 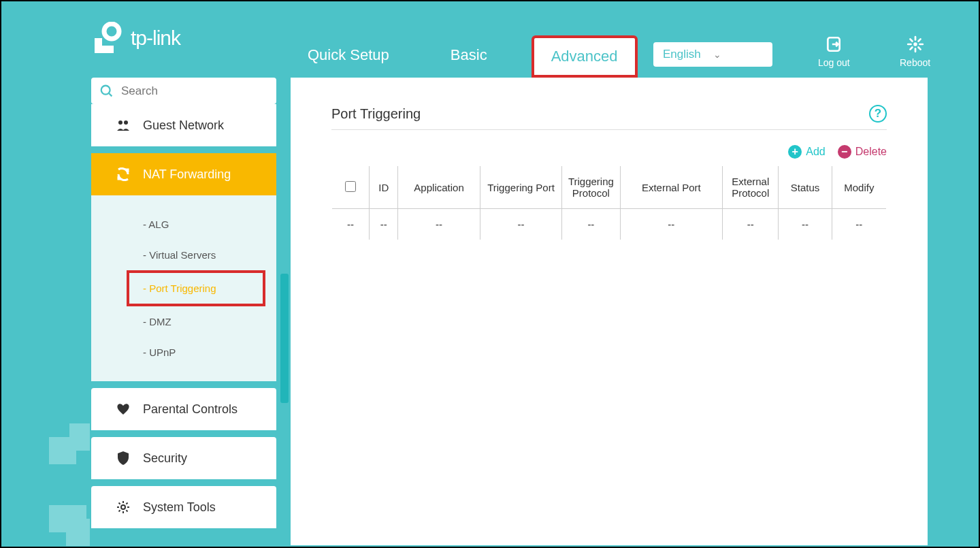 I want to click on select-all-checkbox, so click(x=350, y=187).